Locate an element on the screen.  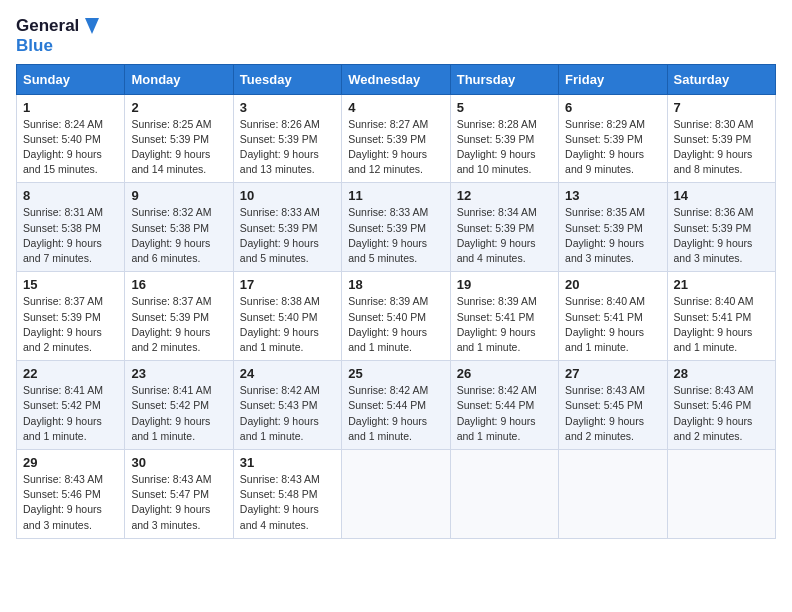
weekday-header-sunday: Sunday is located at coordinates (71, 79).